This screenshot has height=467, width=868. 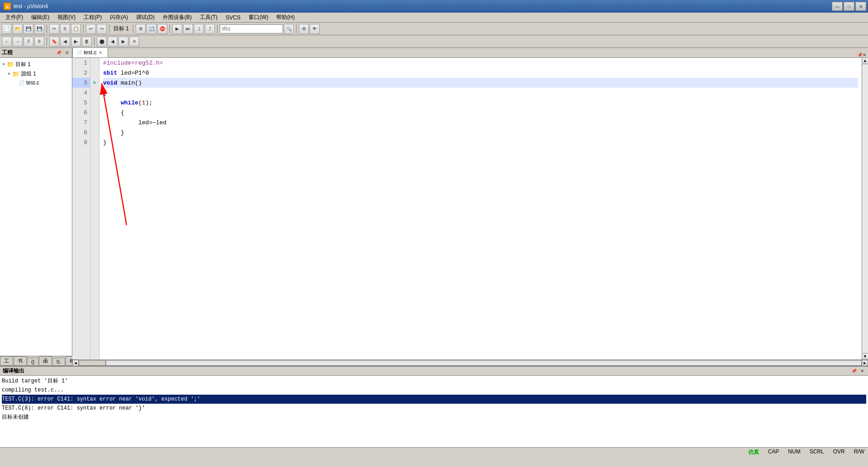 I want to click on build-button: ⚙, so click(x=141, y=29).